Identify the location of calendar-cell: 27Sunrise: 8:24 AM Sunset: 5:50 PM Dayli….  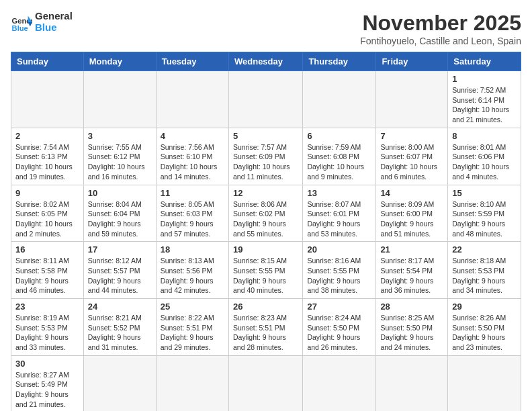
(340, 328).